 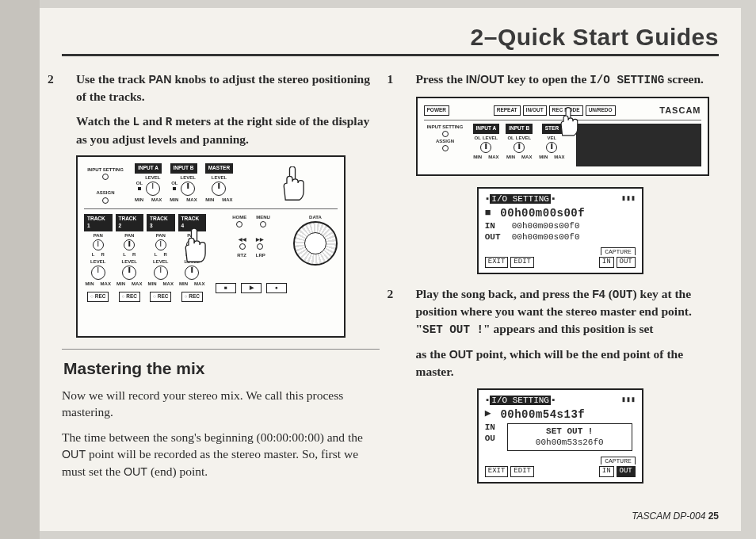 What do you see at coordinates (161, 273) in the screenshot?
I see `track-3-level-knob` at bounding box center [161, 273].